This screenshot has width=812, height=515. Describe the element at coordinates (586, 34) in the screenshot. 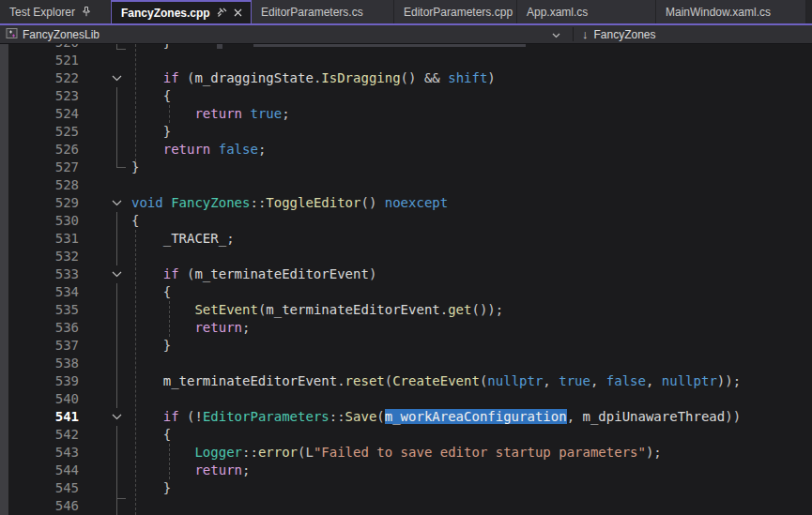

I see `down-arrow-icon: ↓` at that location.